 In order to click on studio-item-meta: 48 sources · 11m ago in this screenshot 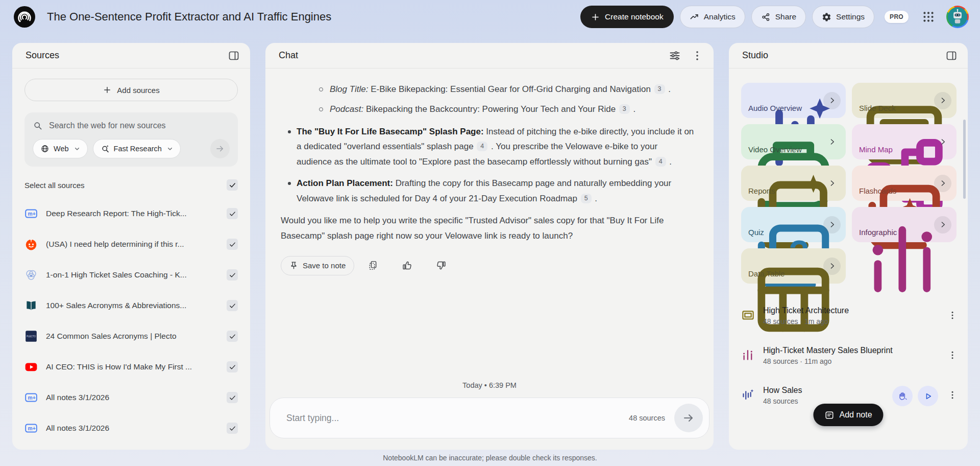, I will do `click(851, 361)`.